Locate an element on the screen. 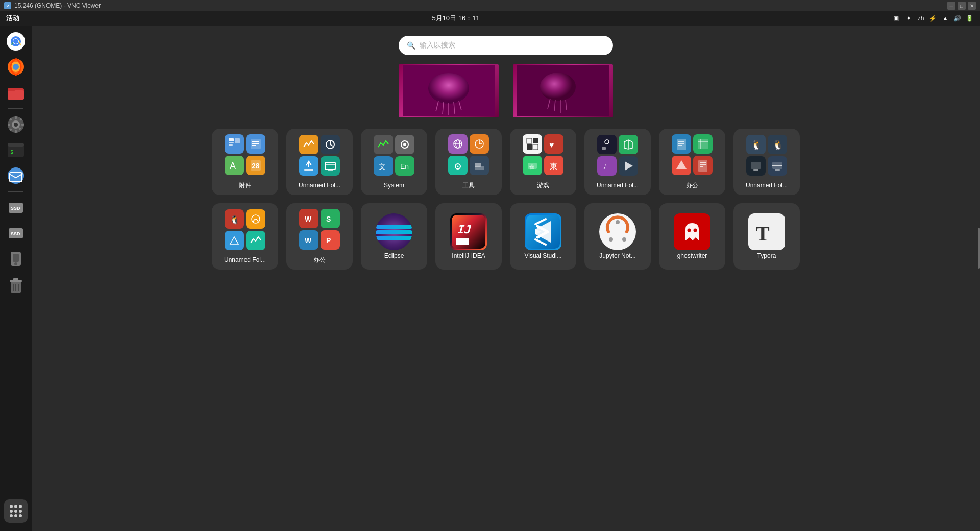 This screenshot has width=980, height=531. minimize-button: ─ is located at coordinates (951, 6).